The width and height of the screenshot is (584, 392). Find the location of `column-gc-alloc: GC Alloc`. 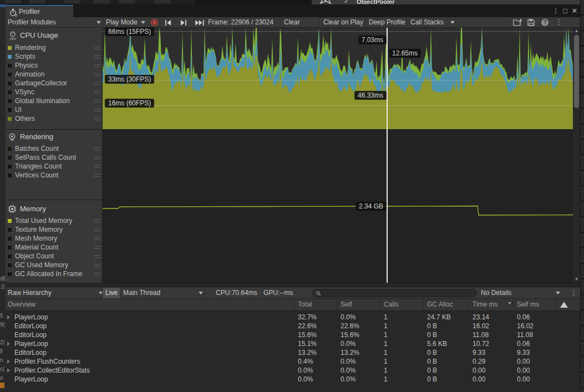

column-gc-alloc: GC Alloc is located at coordinates (440, 305).